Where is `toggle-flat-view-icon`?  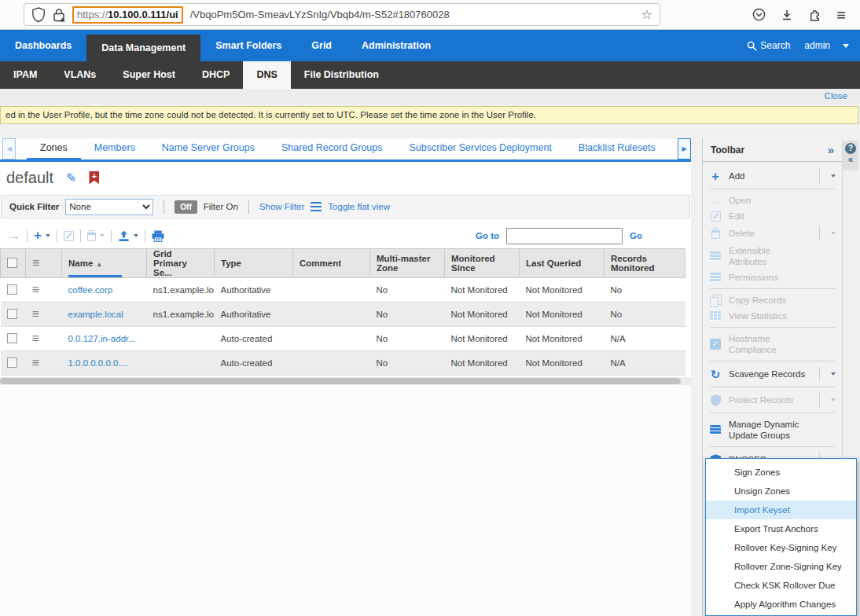 toggle-flat-view-icon is located at coordinates (316, 207).